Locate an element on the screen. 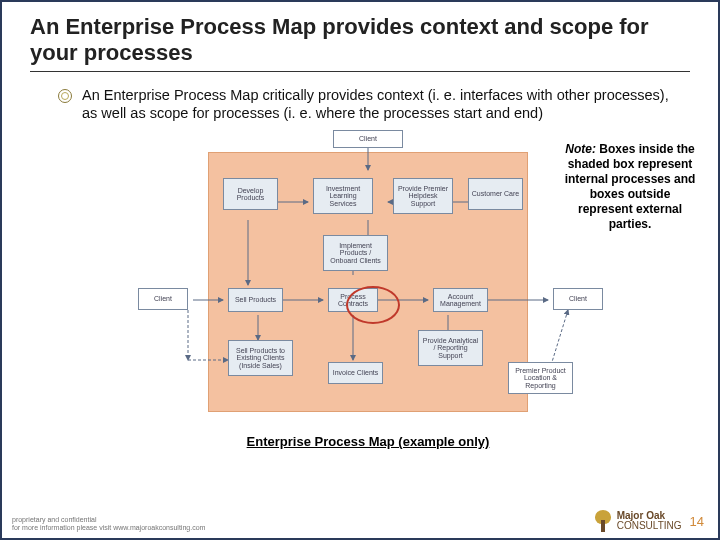 This screenshot has height=540, width=720. box-implement-products: Implement Products / Onboard Clients is located at coordinates (356, 253).